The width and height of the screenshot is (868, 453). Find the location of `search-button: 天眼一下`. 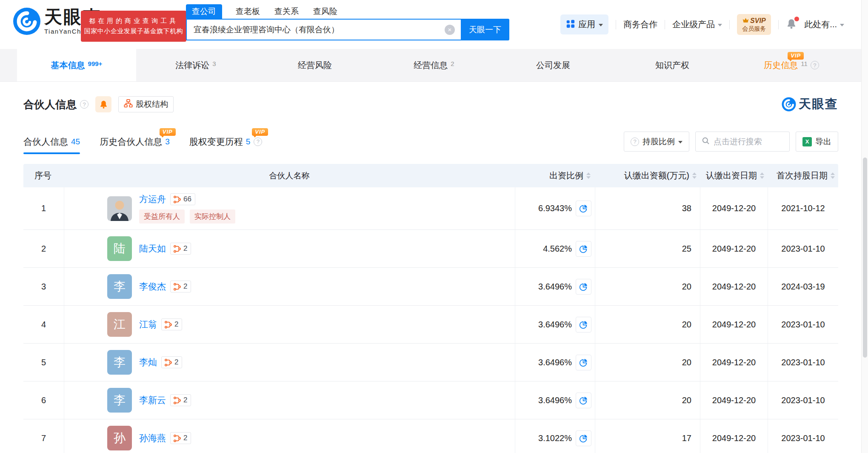

search-button: 天眼一下 is located at coordinates (485, 30).